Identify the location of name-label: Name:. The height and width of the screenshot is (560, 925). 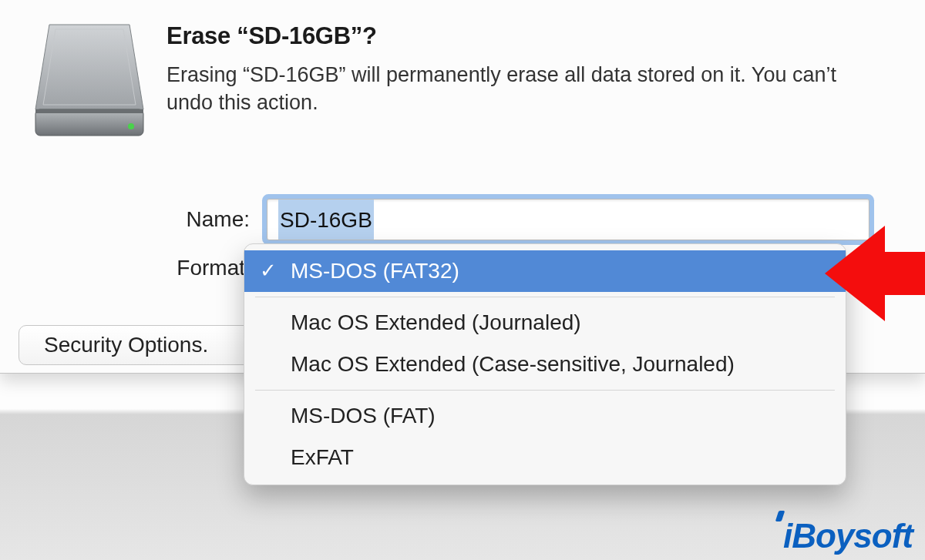
(207, 220).